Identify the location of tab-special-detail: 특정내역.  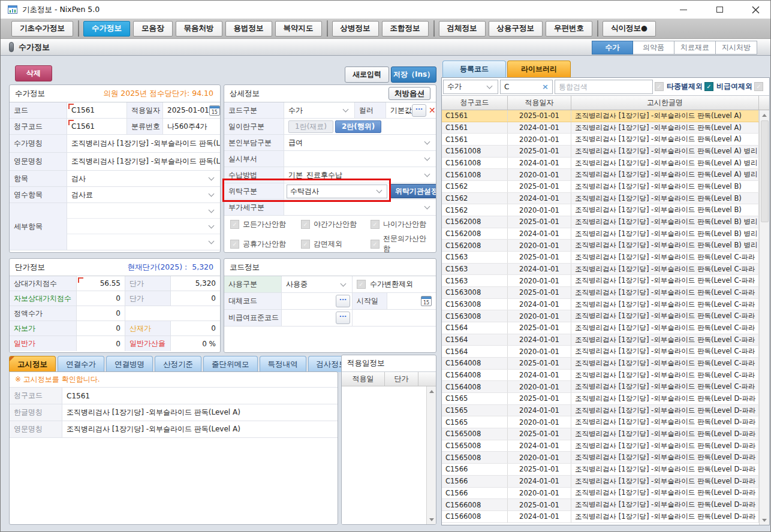
(283, 364).